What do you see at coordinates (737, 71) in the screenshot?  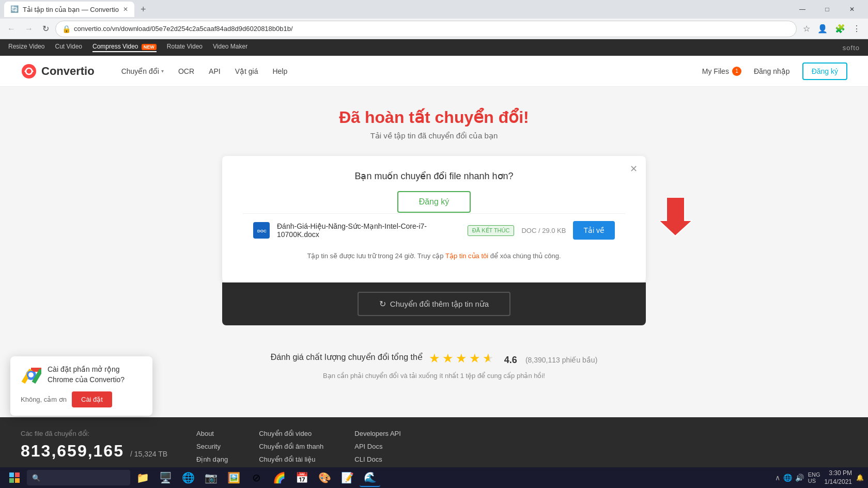 I see `my-files-badge: 1` at bounding box center [737, 71].